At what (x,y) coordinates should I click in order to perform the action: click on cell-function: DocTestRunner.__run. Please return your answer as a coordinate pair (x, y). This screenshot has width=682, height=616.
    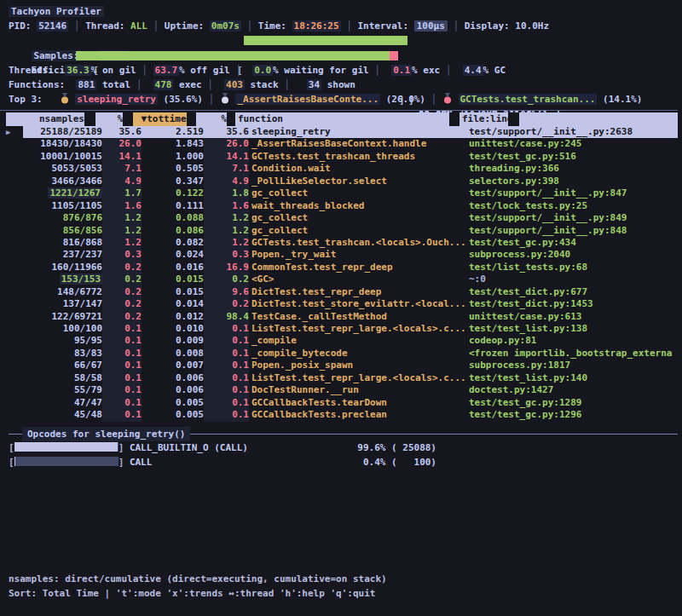
    Looking at the image, I should click on (359, 390).